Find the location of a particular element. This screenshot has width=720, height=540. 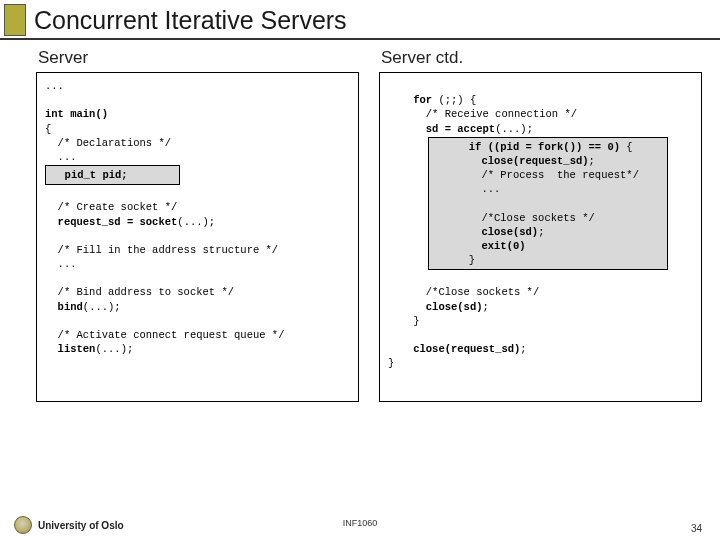

code-line: /* Process the request*/ is located at coordinates (535, 175).